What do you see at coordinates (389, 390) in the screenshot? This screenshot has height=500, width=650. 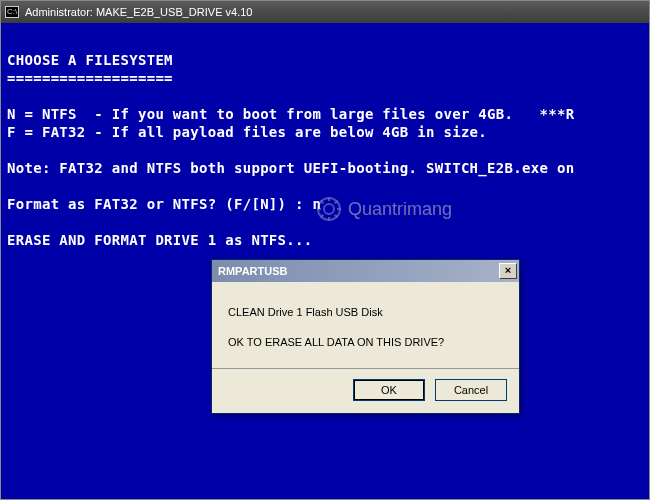 I see `ok-button: OK` at bounding box center [389, 390].